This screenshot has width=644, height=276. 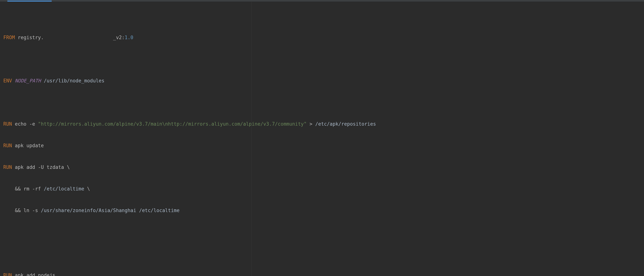 I want to click on version-number: 1.0, so click(x=129, y=38).